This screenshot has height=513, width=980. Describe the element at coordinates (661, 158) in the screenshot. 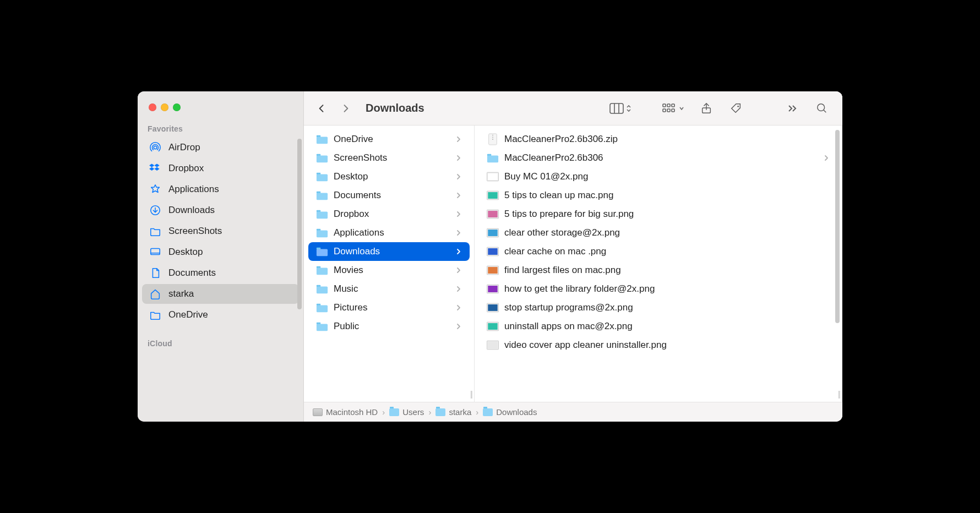

I see `file-label: MacCleanerPro2.6b306` at that location.